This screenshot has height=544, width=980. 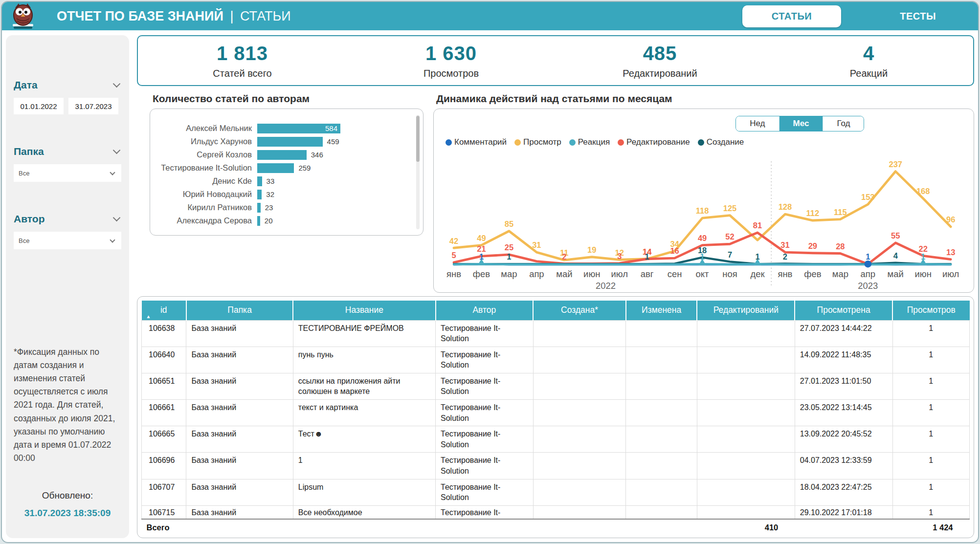 What do you see at coordinates (785, 274) in the screenshot?
I see `x-axis-month-label: янв` at bounding box center [785, 274].